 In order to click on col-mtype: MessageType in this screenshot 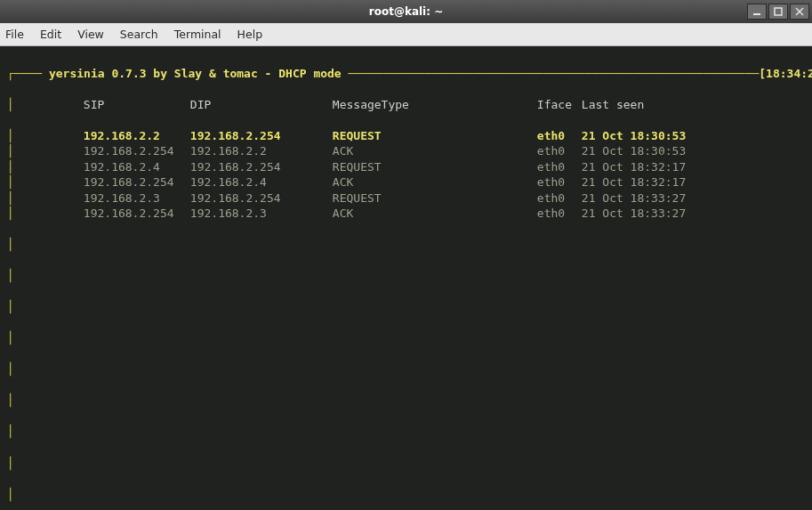, I will do `click(435, 105)`.